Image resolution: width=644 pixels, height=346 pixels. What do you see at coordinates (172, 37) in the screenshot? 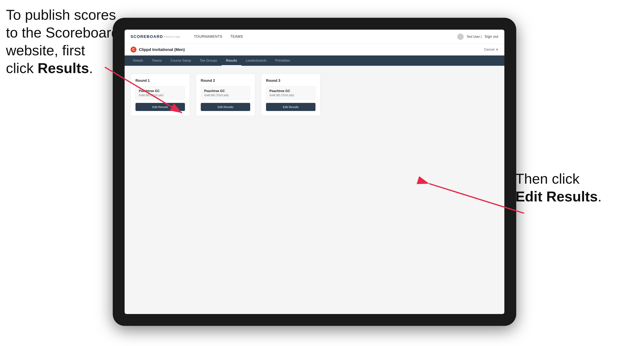
I see `logo-subtext: Powered by clippd` at bounding box center [172, 37].